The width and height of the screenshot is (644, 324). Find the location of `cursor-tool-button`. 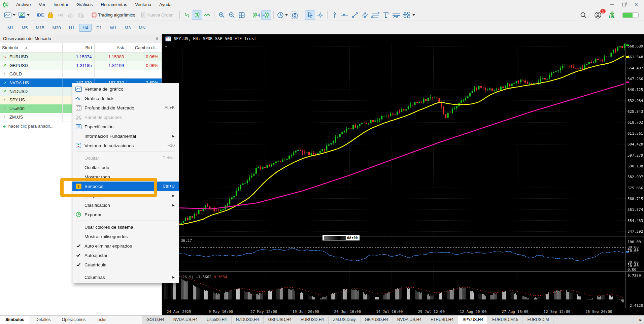

cursor-tool-button is located at coordinates (310, 15).